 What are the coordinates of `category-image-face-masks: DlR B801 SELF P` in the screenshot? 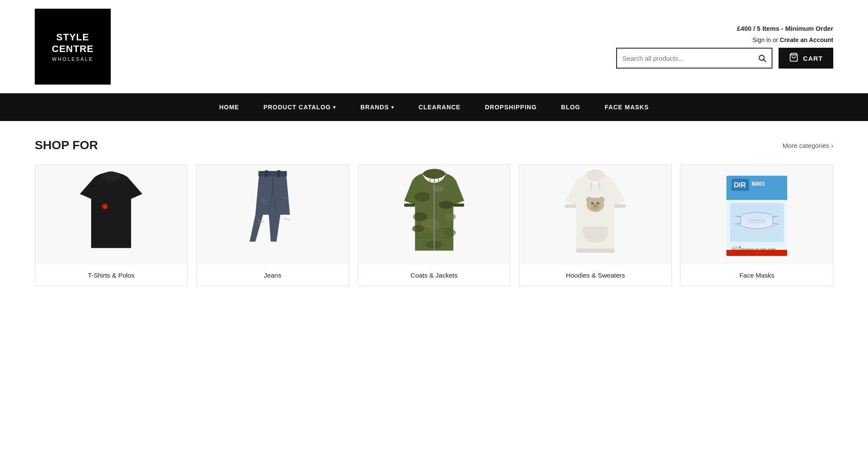 It's located at (757, 215).